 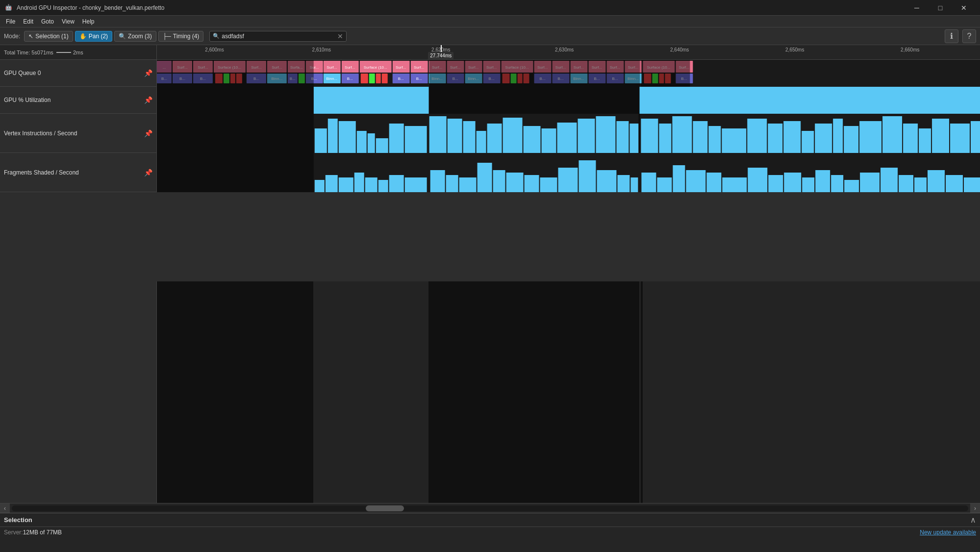 What do you see at coordinates (952, 36) in the screenshot?
I see `info-button: ℹ` at bounding box center [952, 36].